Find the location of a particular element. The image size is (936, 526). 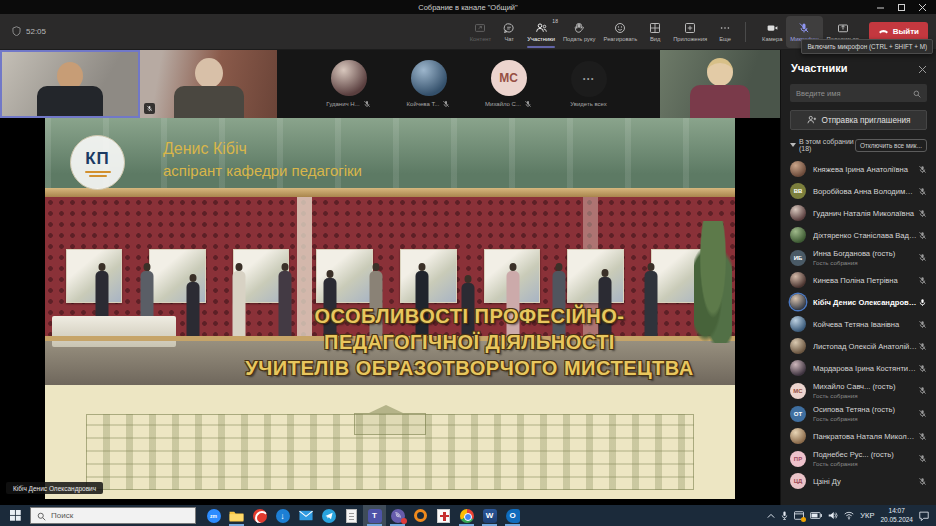

participant-row: ИБ Инна Богданова (гость) Гость собрания is located at coordinates (858, 258).